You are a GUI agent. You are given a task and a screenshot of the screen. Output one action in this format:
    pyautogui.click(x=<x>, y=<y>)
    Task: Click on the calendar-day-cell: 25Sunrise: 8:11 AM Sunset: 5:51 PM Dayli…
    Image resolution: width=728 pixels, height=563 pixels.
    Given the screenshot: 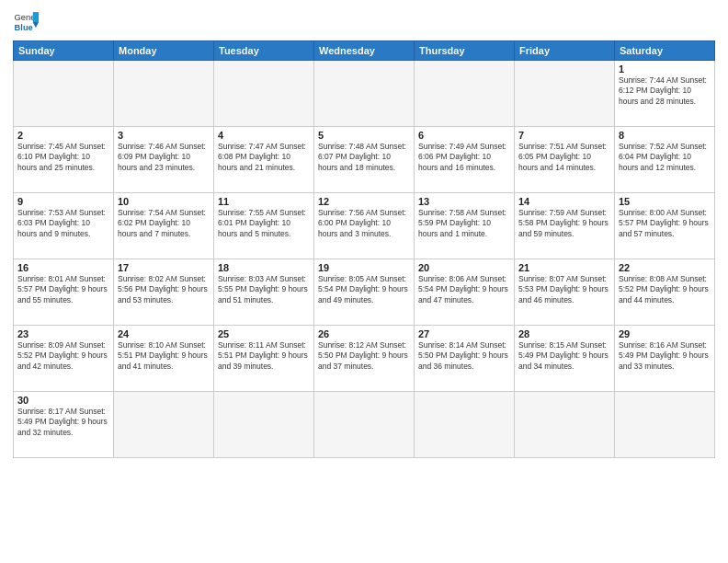 What is the action you would take?
    pyautogui.click(x=265, y=359)
    